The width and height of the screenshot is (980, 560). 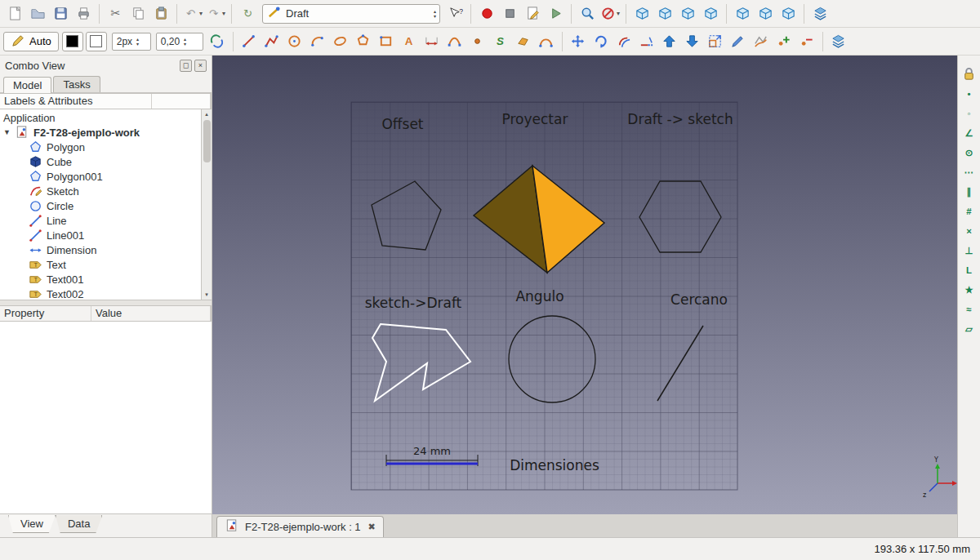 What do you see at coordinates (73, 42) in the screenshot?
I see `line-color-swatch` at bounding box center [73, 42].